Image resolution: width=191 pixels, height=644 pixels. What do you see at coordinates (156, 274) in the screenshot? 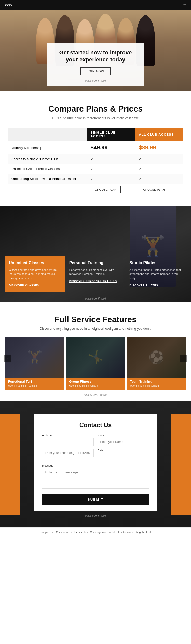
I see `fitness-card-text: A purely authentic Pilates experience th…` at bounding box center [156, 274].